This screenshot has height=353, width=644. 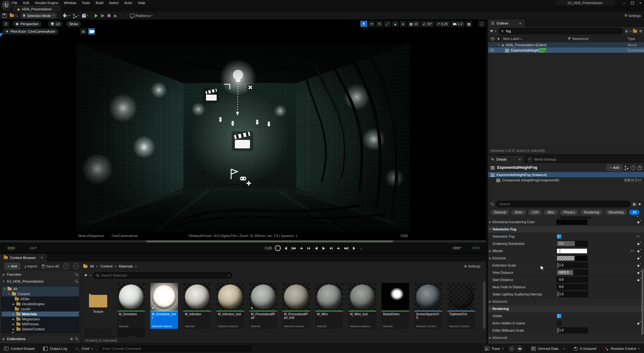 What do you see at coordinates (640, 204) in the screenshot?
I see `favorites-filter-icon: ★` at bounding box center [640, 204].